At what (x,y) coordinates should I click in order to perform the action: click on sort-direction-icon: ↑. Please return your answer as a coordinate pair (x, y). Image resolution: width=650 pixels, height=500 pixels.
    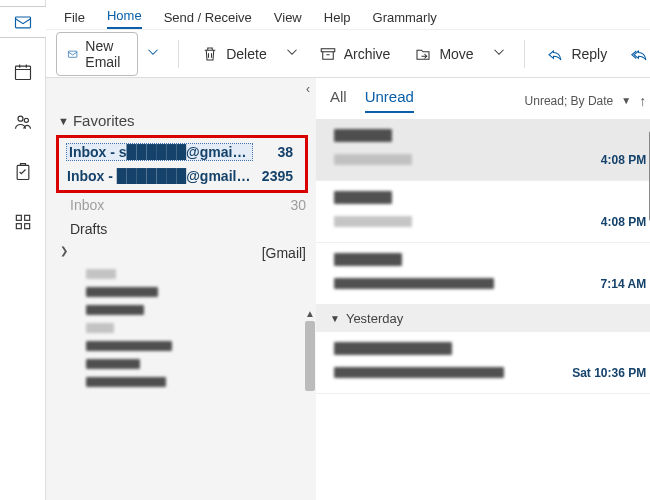
    Looking at the image, I should click on (642, 101).